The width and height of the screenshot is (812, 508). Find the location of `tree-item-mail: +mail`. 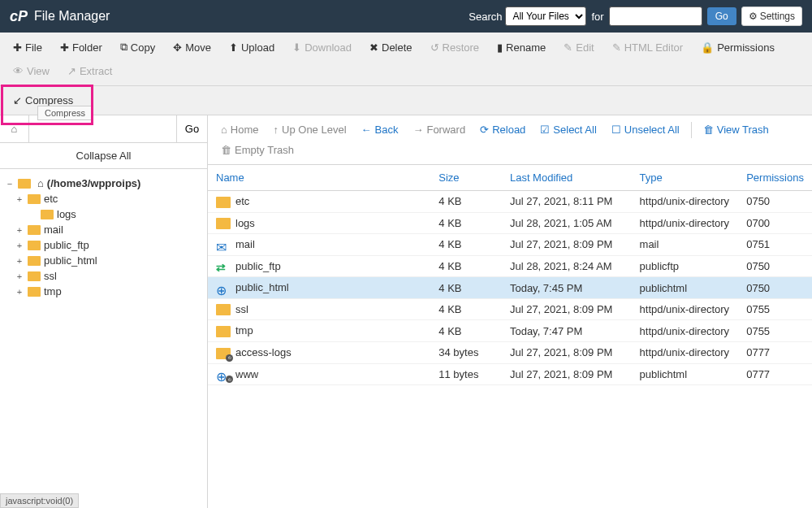

tree-item-mail: +mail is located at coordinates (104, 229).